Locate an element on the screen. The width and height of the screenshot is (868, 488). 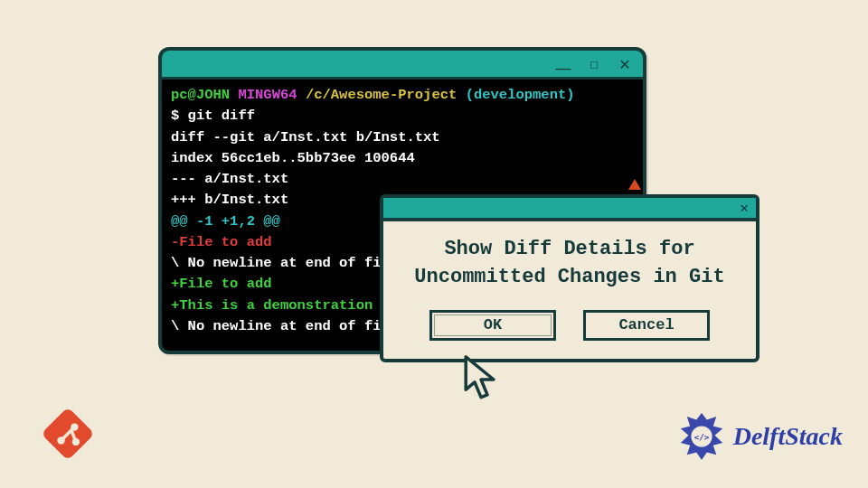
prompt-env: MINGW64 is located at coordinates (268, 95).